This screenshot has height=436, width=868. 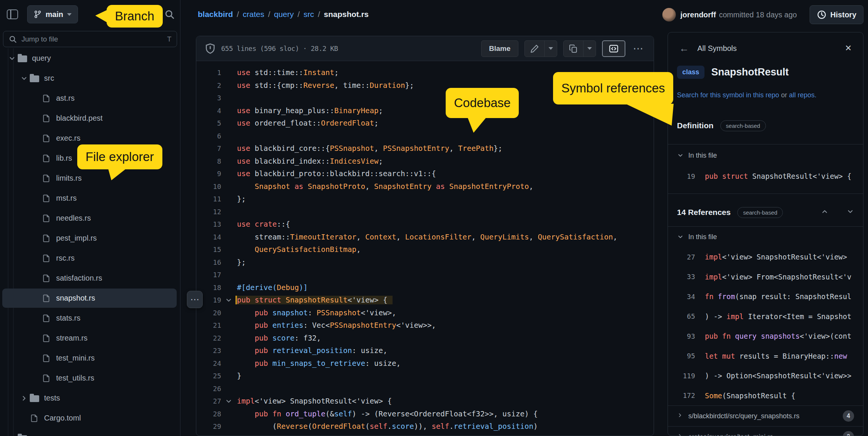 What do you see at coordinates (209, 212) in the screenshot?
I see `line-number: 12` at bounding box center [209, 212].